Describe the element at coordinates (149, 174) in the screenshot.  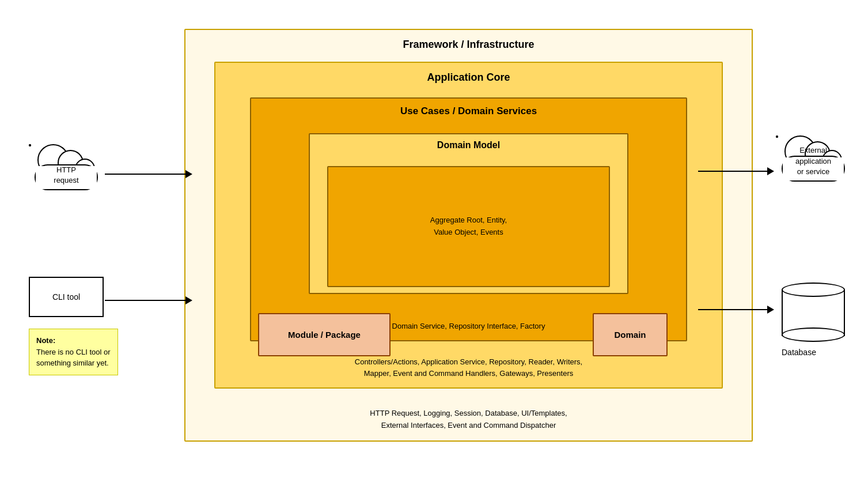
I see `http-arrow` at that location.